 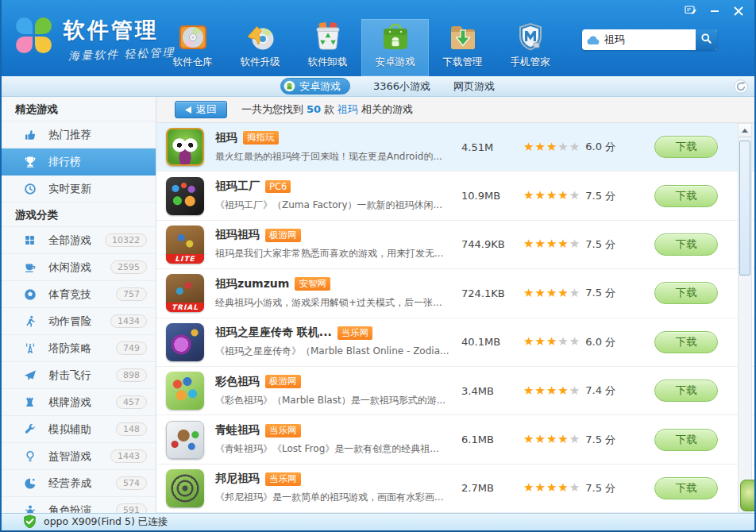 What do you see at coordinates (185, 391) in the screenshot?
I see `game-icon-color-zuma` at bounding box center [185, 391].